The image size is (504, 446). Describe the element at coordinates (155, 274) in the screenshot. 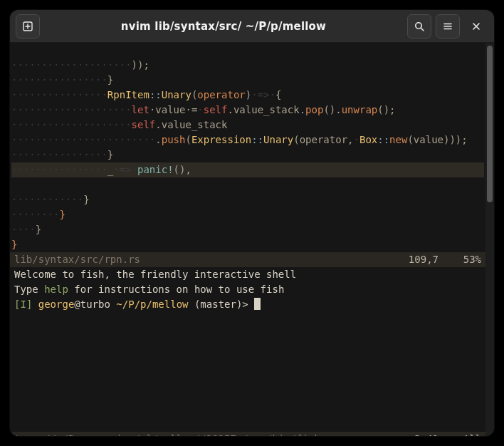

I see `shell-welcome: Welcome to fish, the friendly interactiv…` at that location.